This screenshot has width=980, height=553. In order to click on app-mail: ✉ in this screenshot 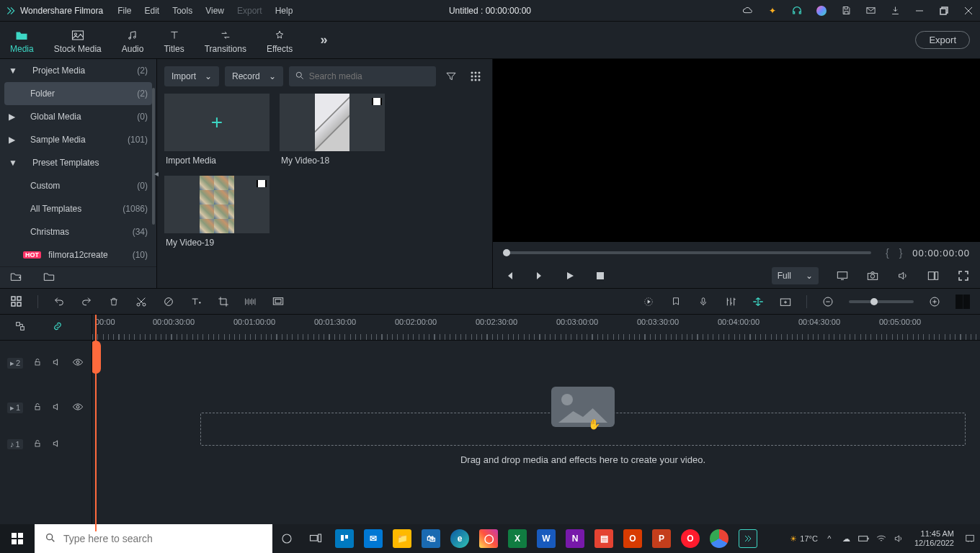, I will do `click(373, 539)`.